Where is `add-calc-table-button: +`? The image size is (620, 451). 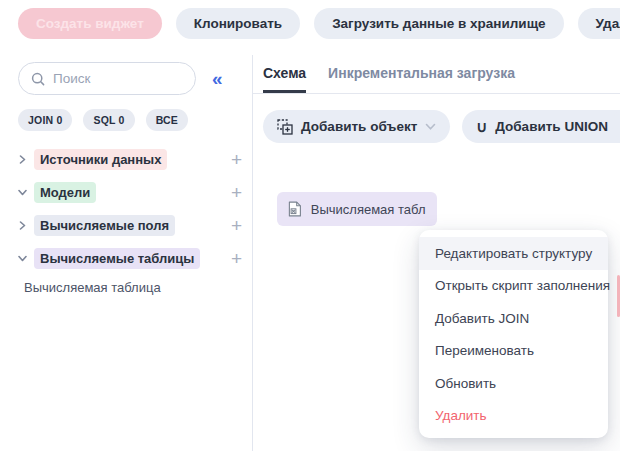 add-calc-table-button: + is located at coordinates (236, 258).